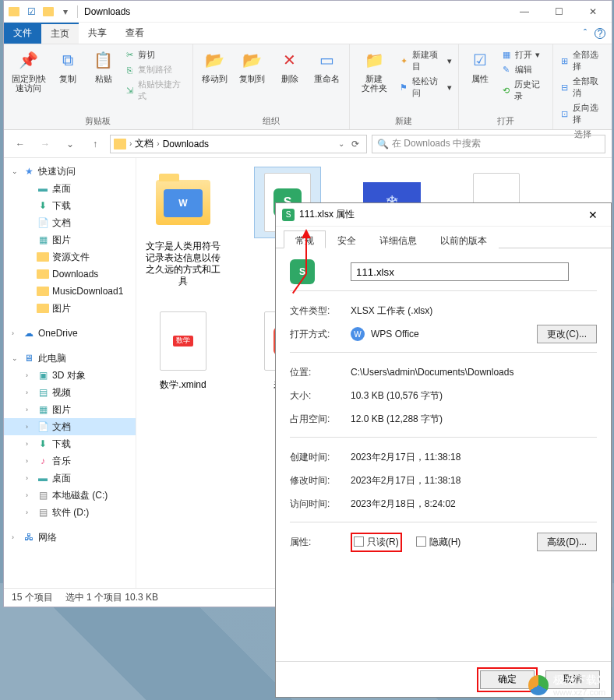  I want to click on tab-view: 查看, so click(135, 33).